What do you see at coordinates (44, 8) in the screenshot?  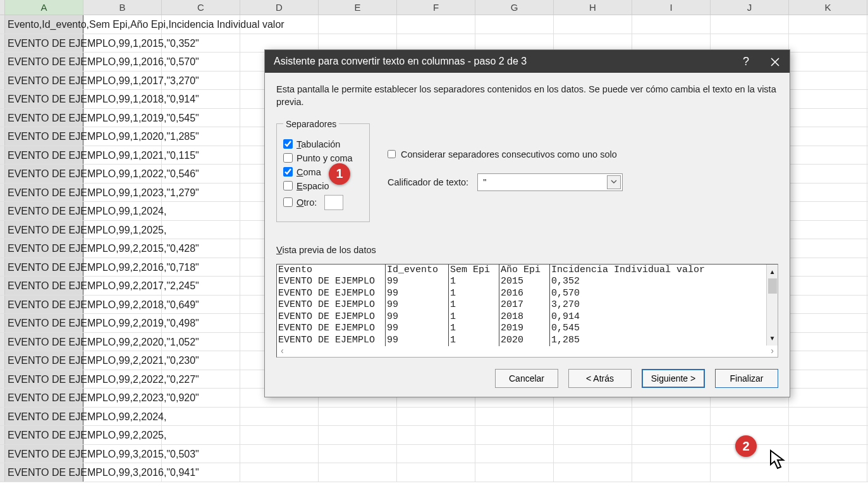 I see `column-header-A: A` at bounding box center [44, 8].